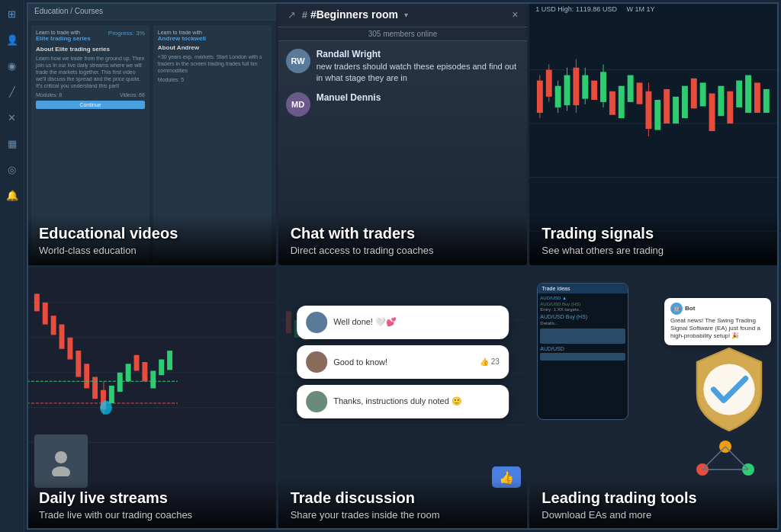 The height and width of the screenshot is (532, 781). Describe the element at coordinates (90, 72) in the screenshot. I see `course1-about-text: Learn how we trade from the ground up. T…` at that location.